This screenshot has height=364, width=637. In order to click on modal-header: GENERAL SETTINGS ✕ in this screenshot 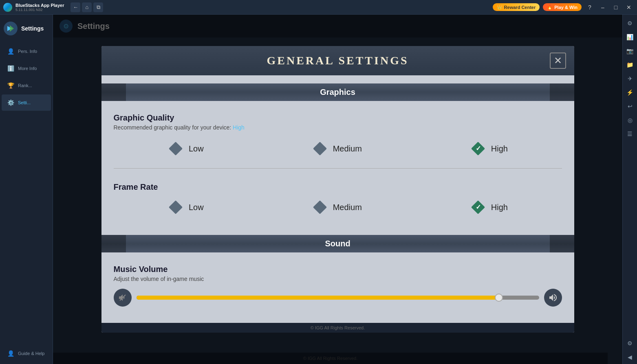, I will do `click(338, 61)`.